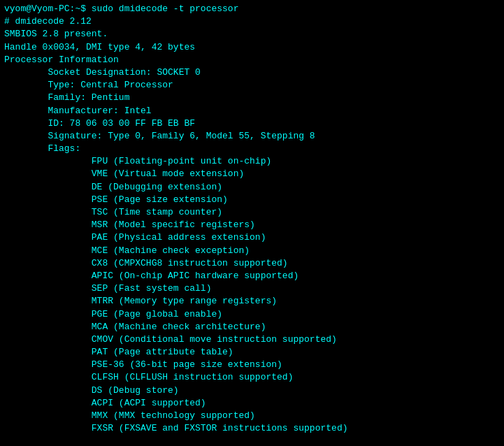 The image size is (504, 446). I want to click on terminal-line: PAT (Page attribute table), so click(252, 352).